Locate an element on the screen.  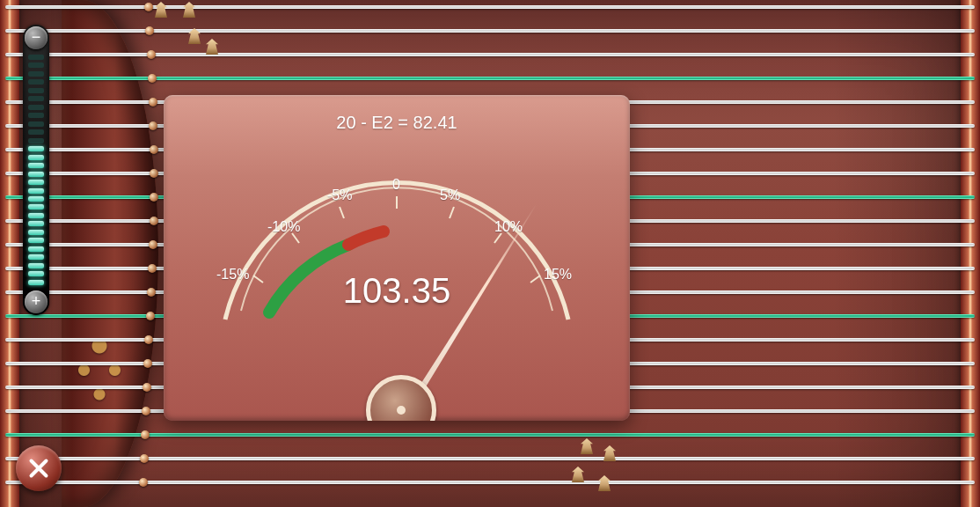
scale-neg5: -5% is located at coordinates (340, 195).